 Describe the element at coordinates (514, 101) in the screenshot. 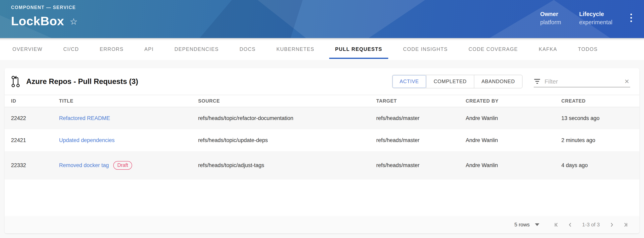

I see `column-header-created-by: CREATED BY` at that location.